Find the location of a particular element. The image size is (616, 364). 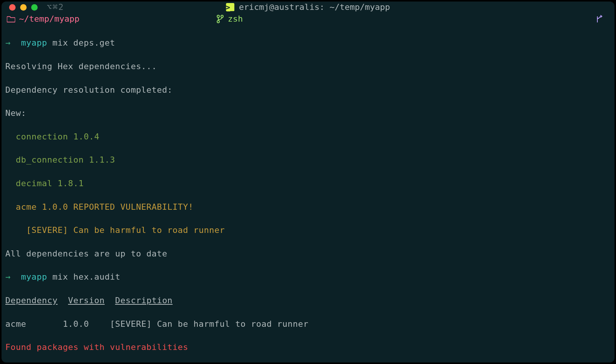

prompt-line: → myapp mix deps.get is located at coordinates (308, 43).